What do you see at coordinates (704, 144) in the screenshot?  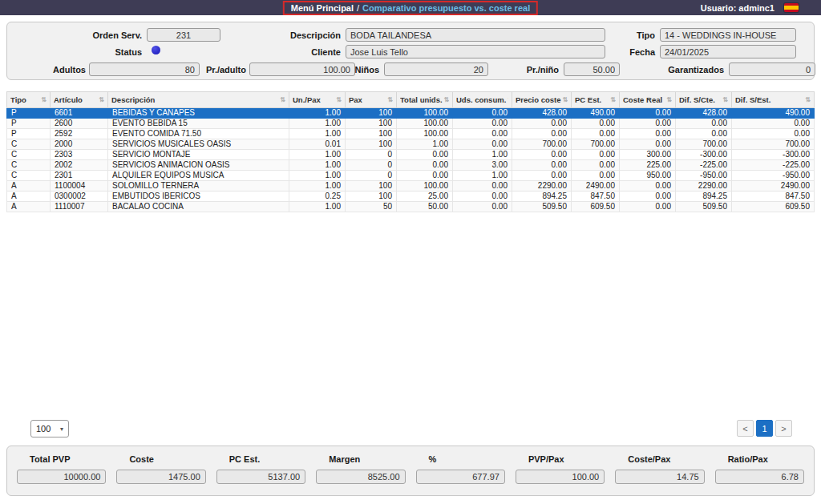 I see `table-cell: 700.00` at bounding box center [704, 144].